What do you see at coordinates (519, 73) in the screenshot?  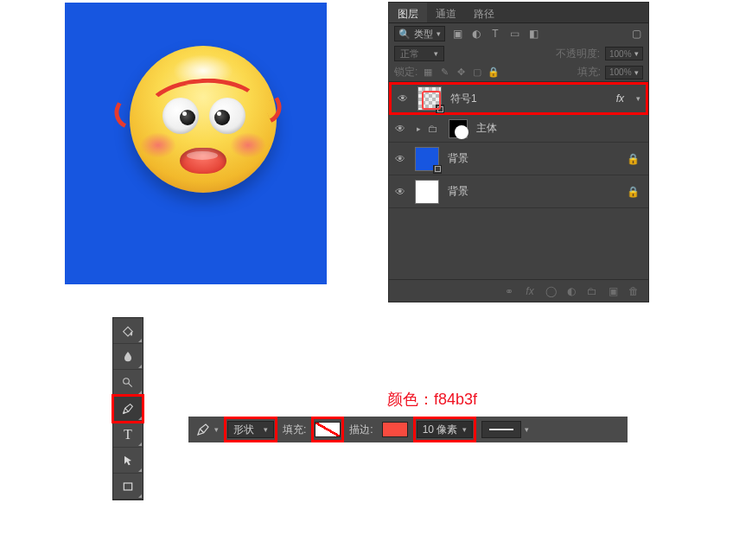 I see `lock-row: 锁定: ▦ ✎ ✥ ▢ 🔒 填充: 100% ▾` at bounding box center [519, 73].